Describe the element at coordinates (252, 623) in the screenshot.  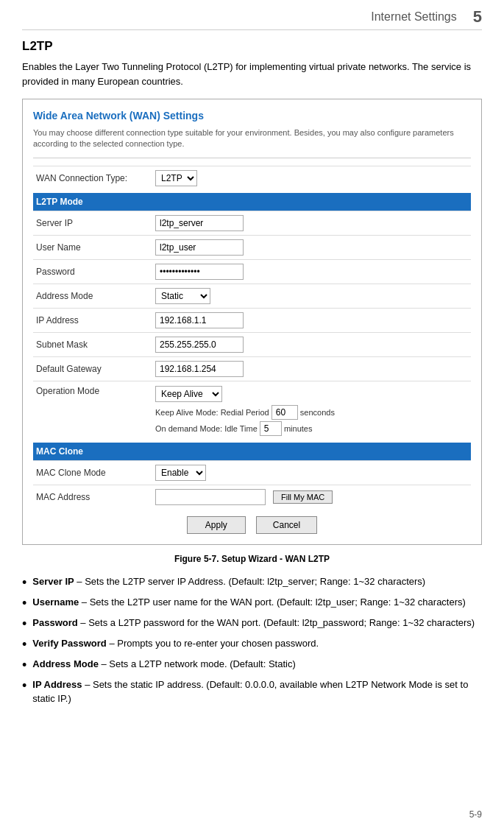
I see `list-item: • Password – Sets a L2TP password for th…` at that location.